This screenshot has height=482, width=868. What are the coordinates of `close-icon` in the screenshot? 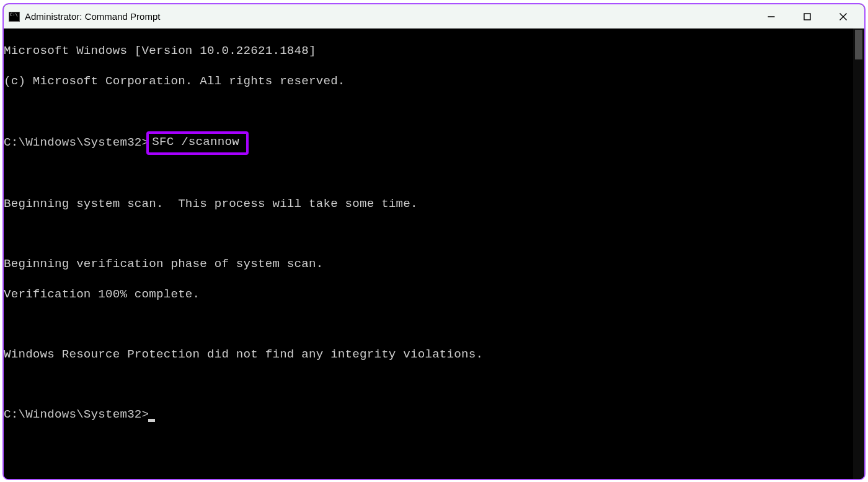 It's located at (843, 17).